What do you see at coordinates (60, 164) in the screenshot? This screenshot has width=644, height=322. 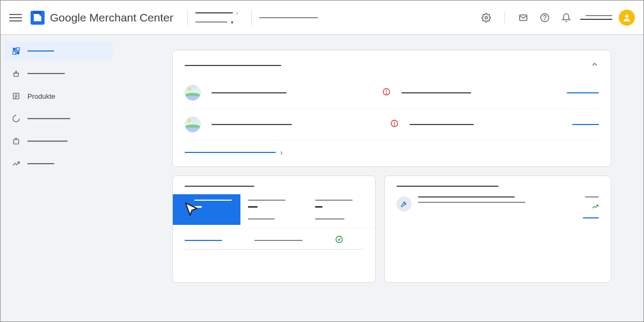 I see `sidebar-item-growth` at bounding box center [60, 164].